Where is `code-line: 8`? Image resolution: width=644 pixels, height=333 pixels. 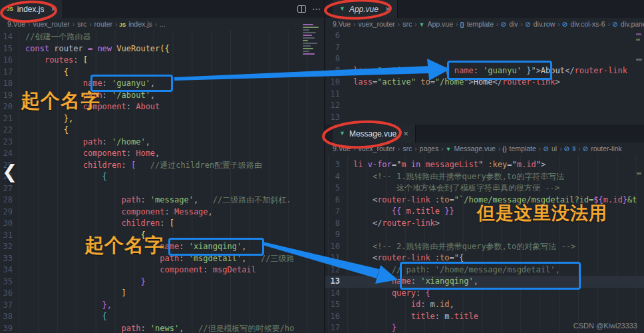
code-line: 8 is located at coordinates (484, 59).